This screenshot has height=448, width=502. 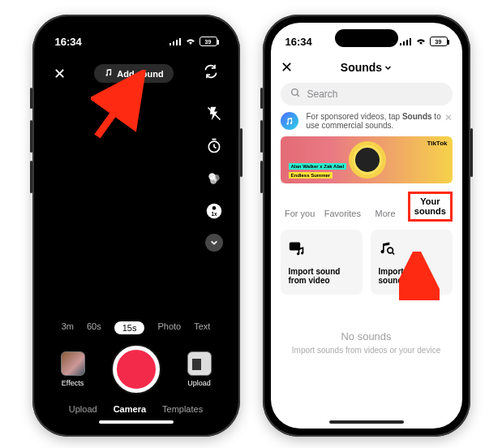 What do you see at coordinates (412, 262) in the screenshot?
I see `import-local-sound-card: Import local sound` at bounding box center [412, 262].